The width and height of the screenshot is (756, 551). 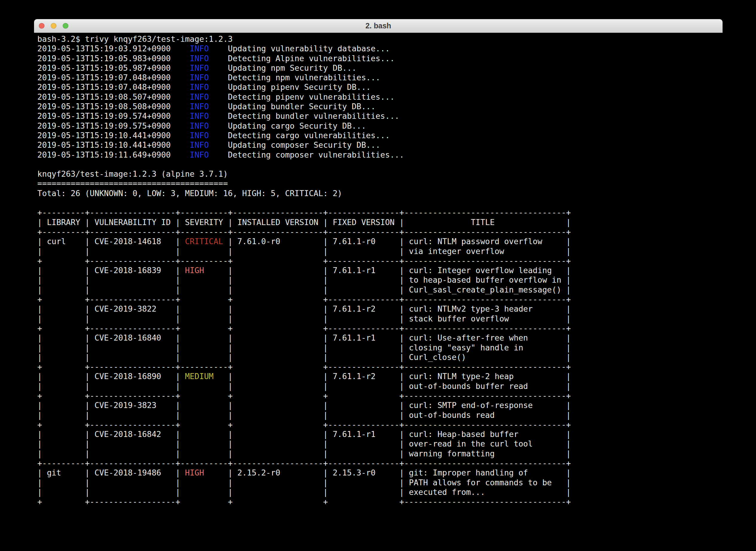 What do you see at coordinates (53, 26) in the screenshot?
I see `traffic-lights` at bounding box center [53, 26].